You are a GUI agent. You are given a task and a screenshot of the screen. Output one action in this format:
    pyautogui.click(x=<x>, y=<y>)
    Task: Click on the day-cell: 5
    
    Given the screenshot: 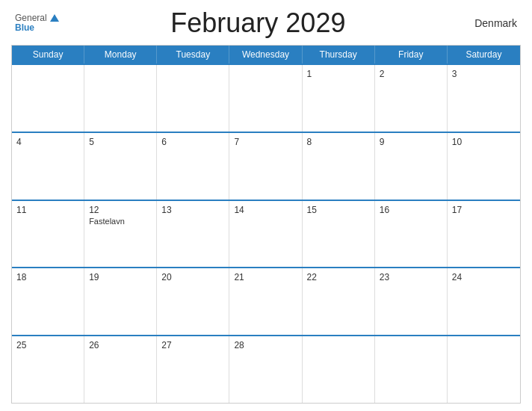 What is the action you would take?
    pyautogui.click(x=121, y=166)
    